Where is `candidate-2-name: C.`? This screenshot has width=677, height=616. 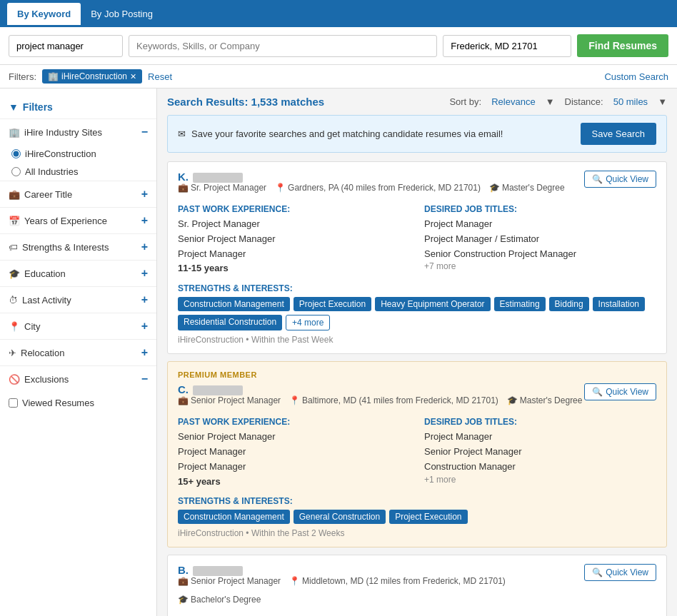
candidate-2-name: C. is located at coordinates (380, 390).